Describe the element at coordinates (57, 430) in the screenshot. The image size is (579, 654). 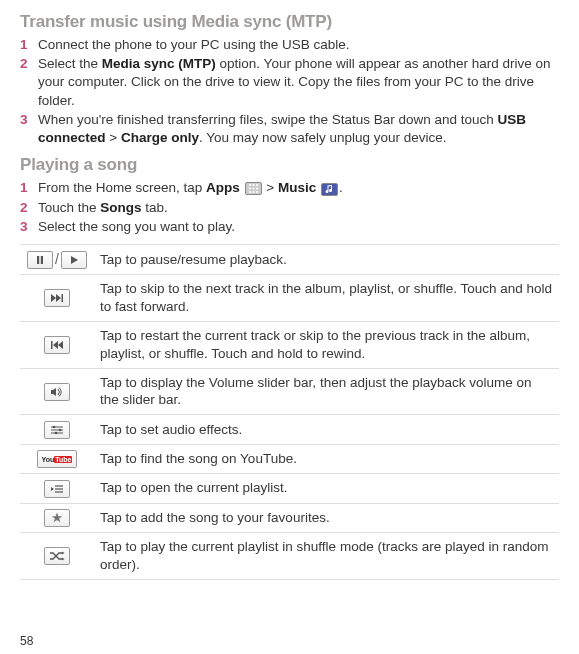
I see `equalizer-icon` at that location.